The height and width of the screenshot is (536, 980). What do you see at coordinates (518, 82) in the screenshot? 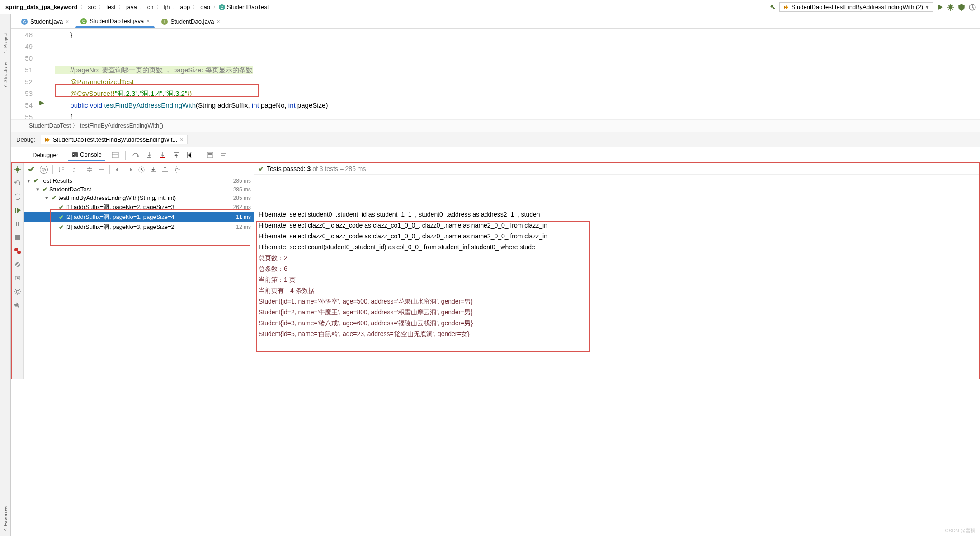
I see `code-line: @ParameterizedTest` at bounding box center [518, 82].